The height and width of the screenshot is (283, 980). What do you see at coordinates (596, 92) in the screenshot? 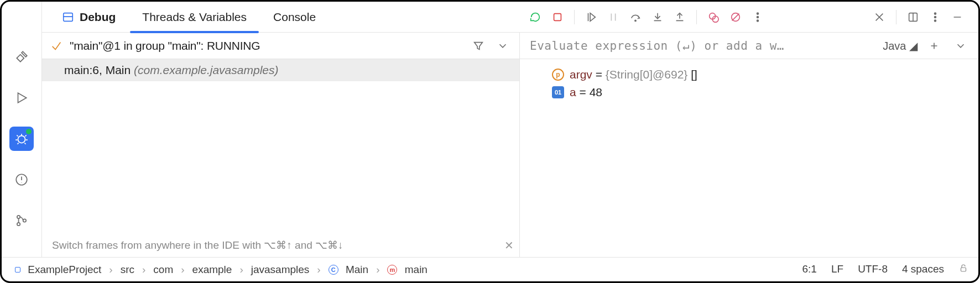
I see `variable-value: 48` at bounding box center [596, 92].